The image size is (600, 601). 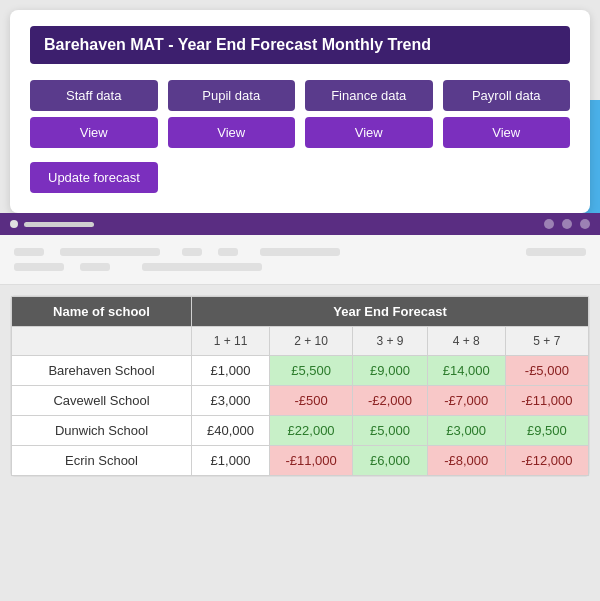 What do you see at coordinates (546, 371) in the screenshot?
I see `forecast-cell: -£5,000` at bounding box center [546, 371].